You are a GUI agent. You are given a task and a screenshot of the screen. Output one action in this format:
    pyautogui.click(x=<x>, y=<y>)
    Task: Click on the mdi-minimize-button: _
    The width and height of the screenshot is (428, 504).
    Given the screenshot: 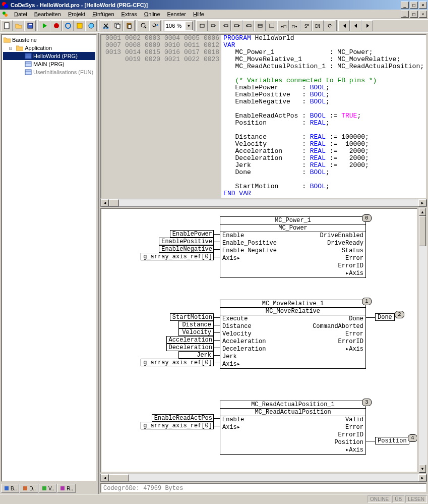 What is the action you would take?
    pyautogui.click(x=405, y=14)
    